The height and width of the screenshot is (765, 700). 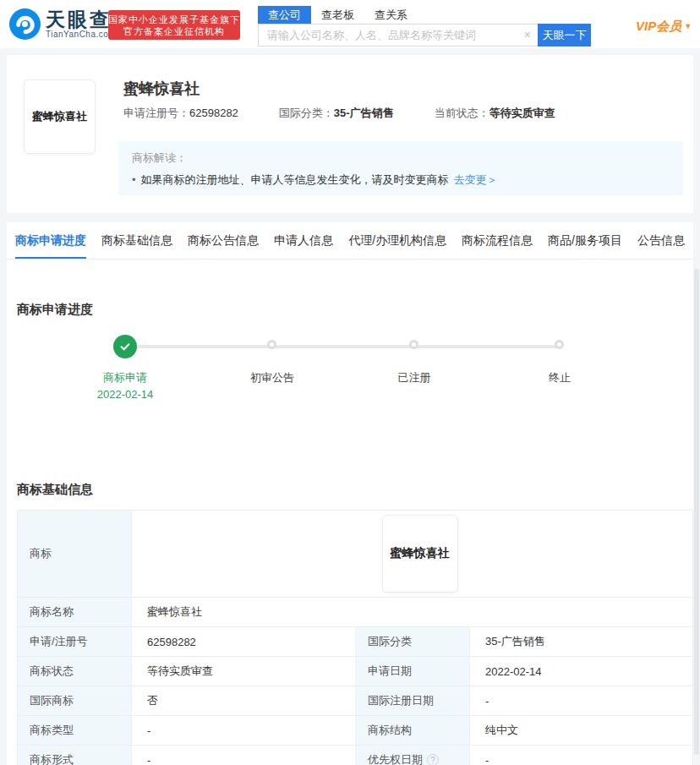 I want to click on row-value: 蜜蜂惊喜社, so click(x=413, y=612).